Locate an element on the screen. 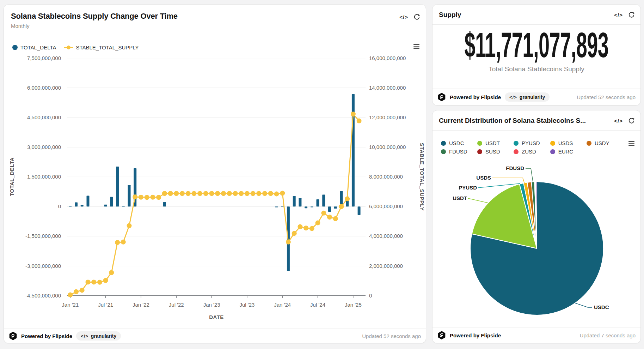  svg-text: DATE is located at coordinates (216, 317).